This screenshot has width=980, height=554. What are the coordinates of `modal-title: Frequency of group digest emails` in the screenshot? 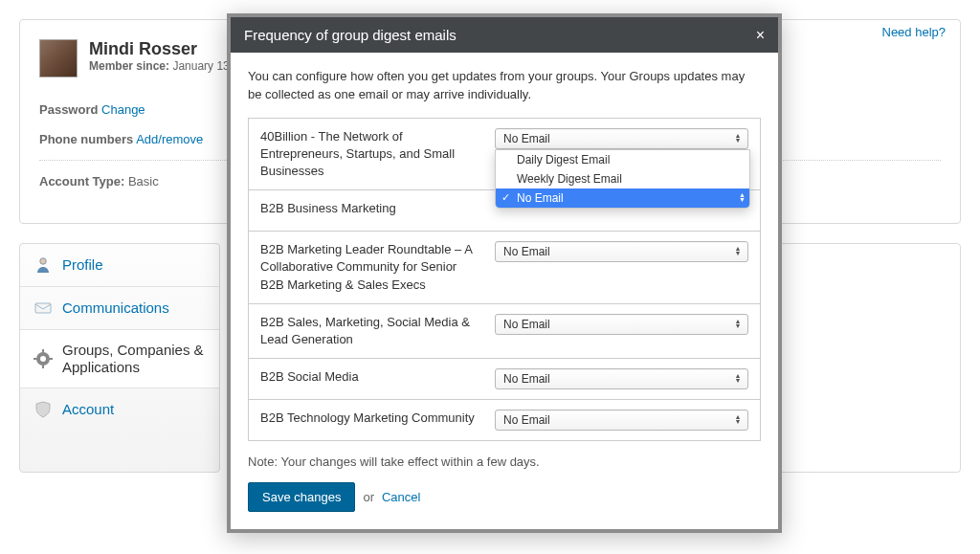 It's located at (350, 34).